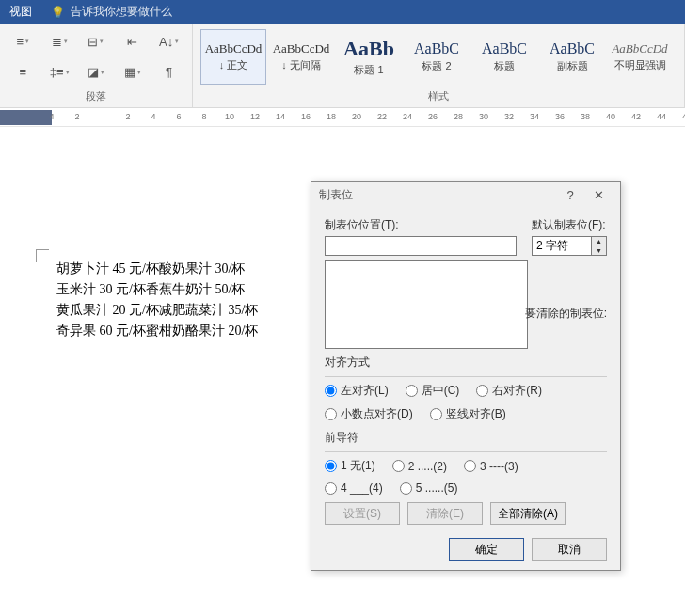 This screenshot has width=685, height=616. I want to click on alignment-section-label: 对齐方式, so click(466, 363).